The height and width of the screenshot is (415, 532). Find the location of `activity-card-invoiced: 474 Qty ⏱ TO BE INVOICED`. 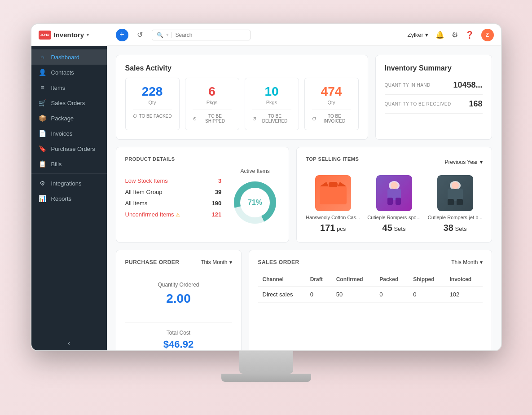

activity-card-invoiced: 474 Qty ⏱ TO BE INVOICED is located at coordinates (331, 104).